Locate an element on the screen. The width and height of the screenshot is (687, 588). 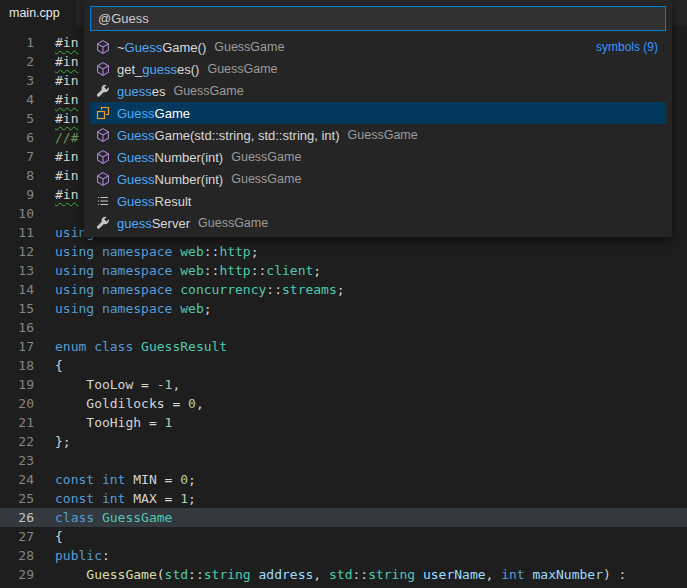
code-line: 27{ is located at coordinates (344, 536).